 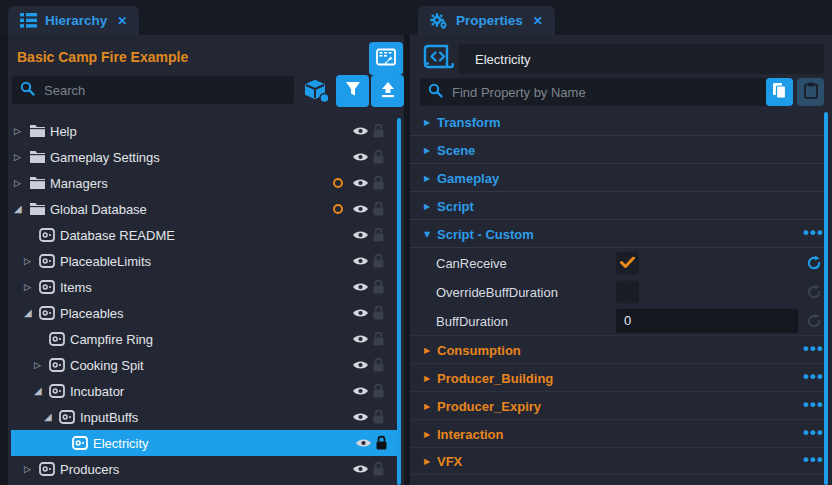 I want to click on subsection-producer-expiry: ▶Producer_Expiry•••, so click(x=617, y=405).